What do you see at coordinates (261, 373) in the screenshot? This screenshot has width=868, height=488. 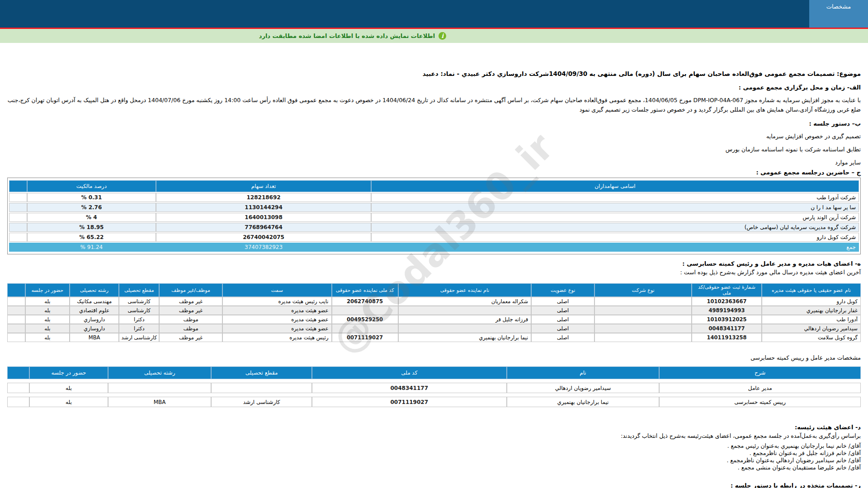 I see `col-header-degree: مقطع تحصیلی` at bounding box center [261, 373].